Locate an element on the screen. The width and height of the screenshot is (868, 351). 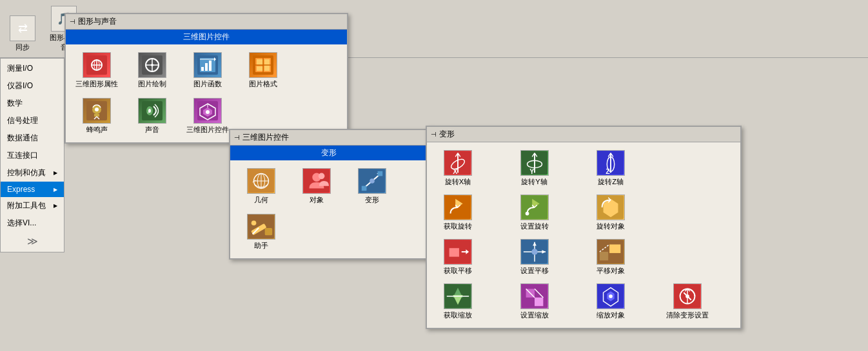
item-get-translate: 获取平移 is located at coordinates (458, 258).